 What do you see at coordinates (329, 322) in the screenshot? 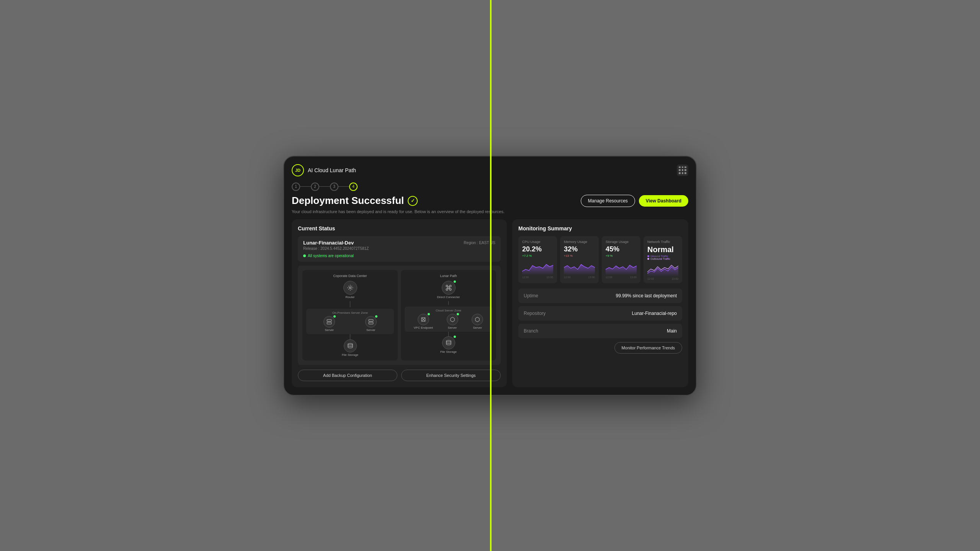
I see `server1-icon` at bounding box center [329, 322].